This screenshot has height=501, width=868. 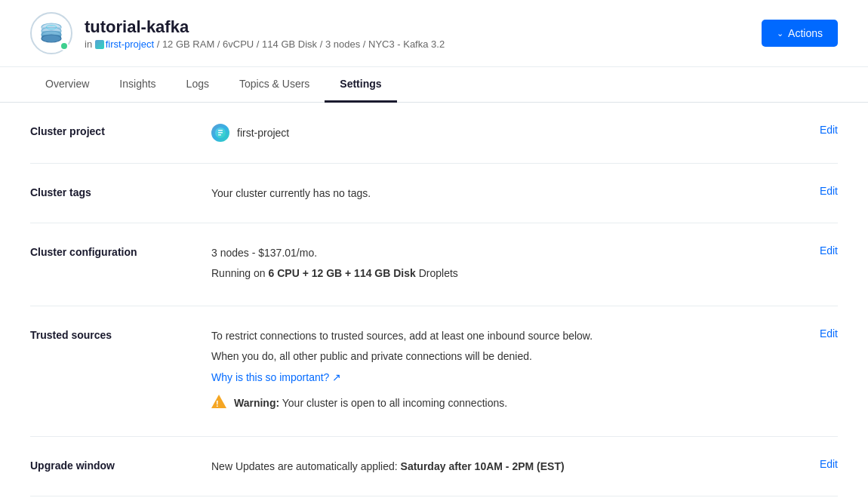 I want to click on cluster-info: tutorial-kafka in first-project / 12 GB …, so click(x=237, y=33).